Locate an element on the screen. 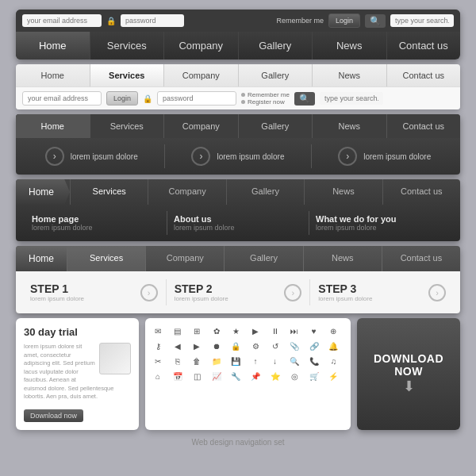 This screenshot has height=476, width=476. nav1-link-home: Home is located at coordinates (53, 46).